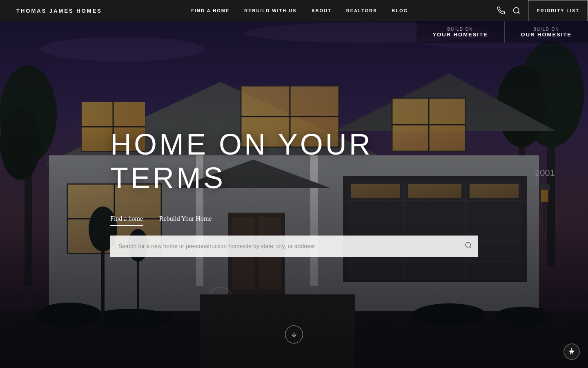 The width and height of the screenshot is (588, 368). What do you see at coordinates (294, 334) in the screenshot?
I see `scroll-down-button` at bounding box center [294, 334].